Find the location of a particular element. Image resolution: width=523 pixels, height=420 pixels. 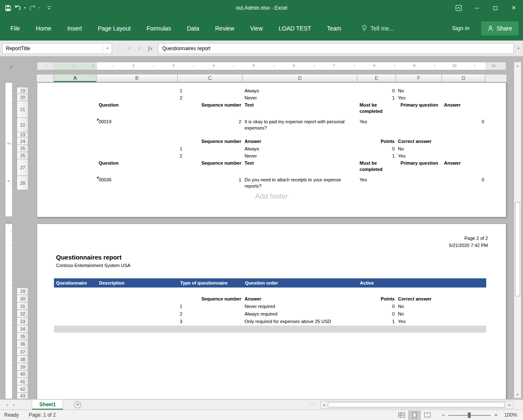

row-header-20: 20 is located at coordinates (23, 98).